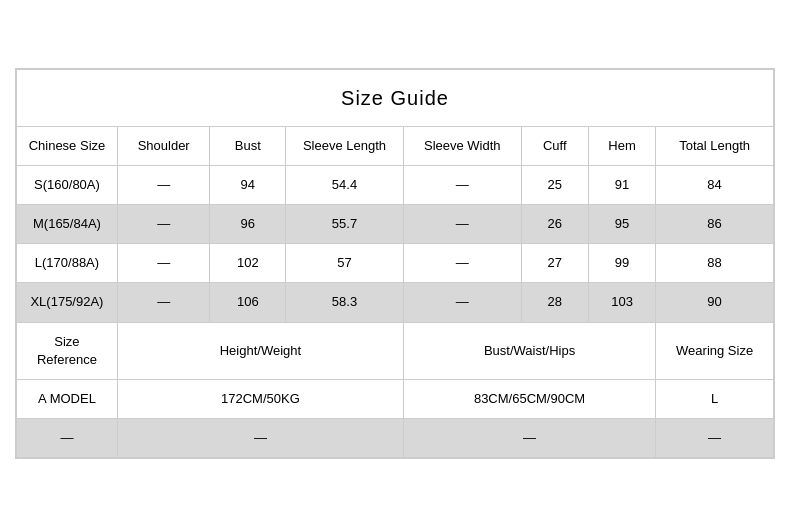  What do you see at coordinates (554, 224) in the screenshot?
I see `cuff-m: 26` at bounding box center [554, 224].